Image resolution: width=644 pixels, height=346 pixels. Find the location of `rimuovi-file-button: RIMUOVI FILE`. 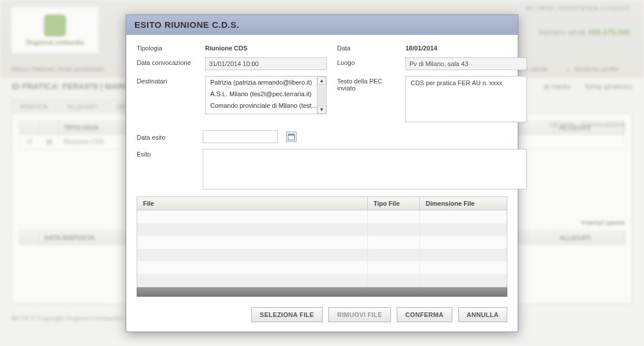

rimuovi-file-button: RIMUOVI FILE is located at coordinates (360, 315).